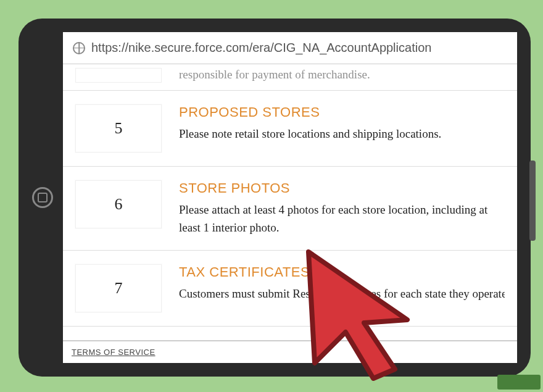 This screenshot has height=392, width=543. What do you see at coordinates (290, 78) in the screenshot?
I see `step-row-partial: responsible for payment of merchandise.` at bounding box center [290, 78].